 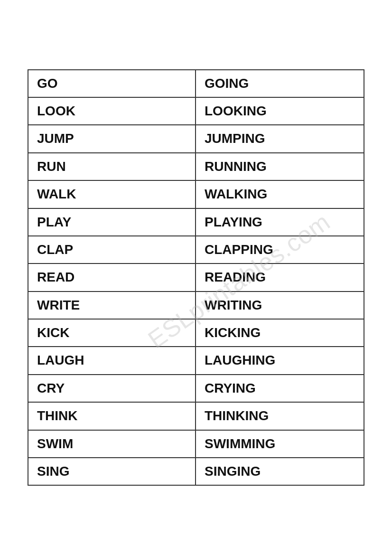 What do you see at coordinates (112, 277) in the screenshot?
I see `cell-base-form: READ` at bounding box center [112, 277].